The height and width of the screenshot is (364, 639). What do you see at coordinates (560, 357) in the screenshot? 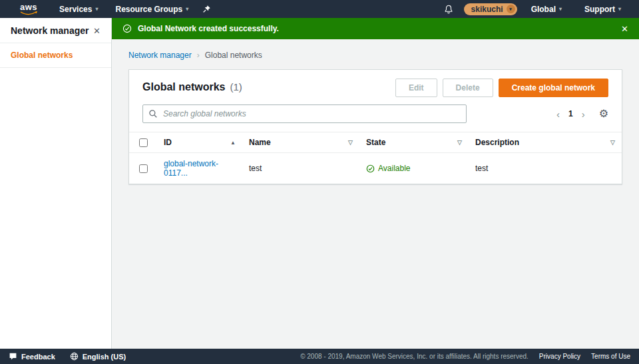
I see `privacy-policy-link: Privacy Policy` at bounding box center [560, 357].